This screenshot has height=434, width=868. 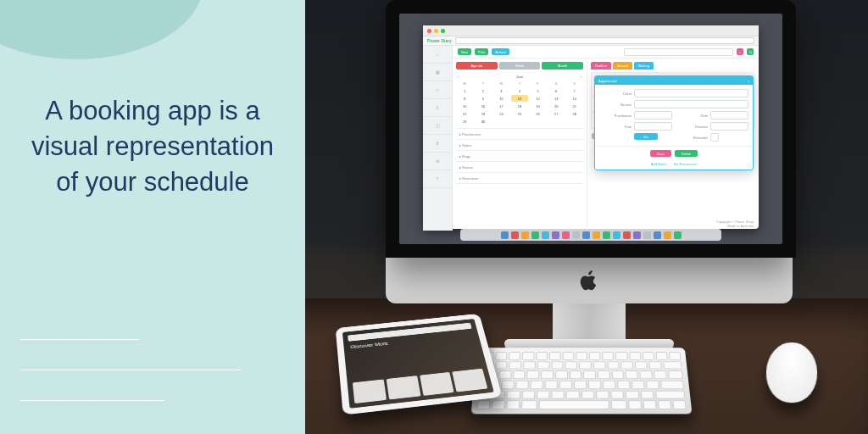 I want to click on status-tabs: ConfirmArrivedWaiting, so click(x=673, y=66).